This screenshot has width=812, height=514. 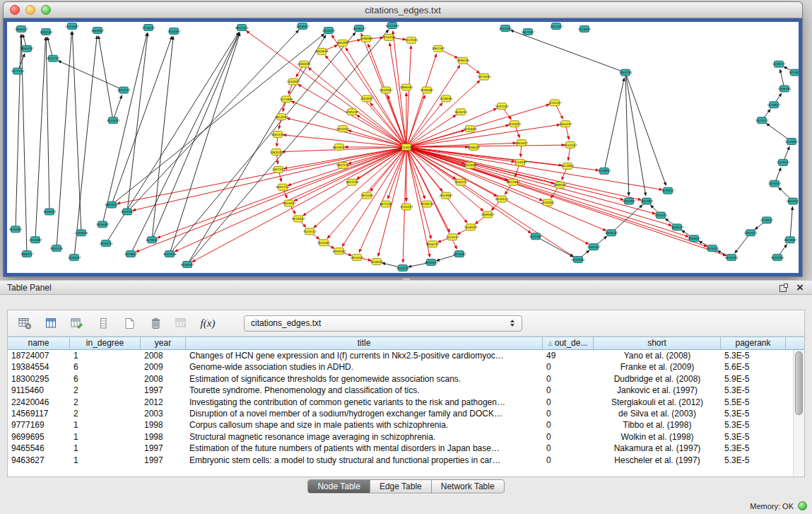 What do you see at coordinates (657, 402) in the screenshot?
I see `cell-short: Stergiakouli et al. (2012)` at bounding box center [657, 402].